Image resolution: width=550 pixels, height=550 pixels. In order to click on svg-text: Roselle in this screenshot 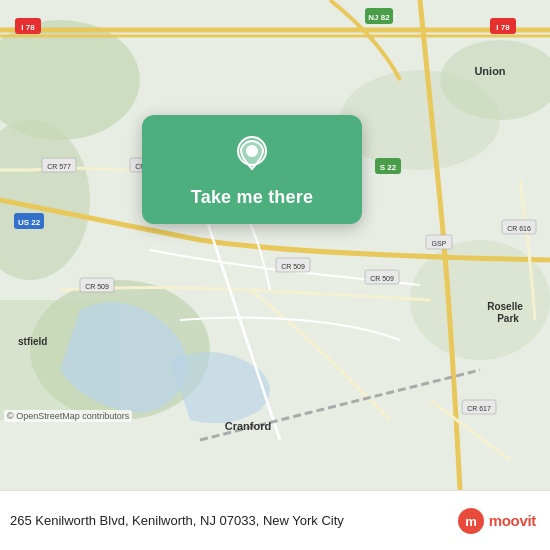, I will do `click(505, 306)`.